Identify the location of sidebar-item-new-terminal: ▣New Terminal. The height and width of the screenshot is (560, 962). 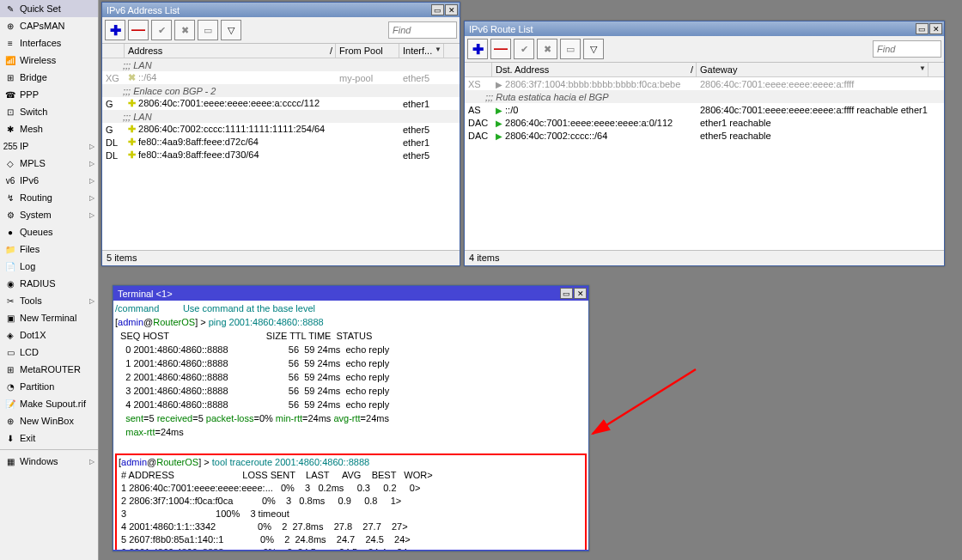
(49, 318).